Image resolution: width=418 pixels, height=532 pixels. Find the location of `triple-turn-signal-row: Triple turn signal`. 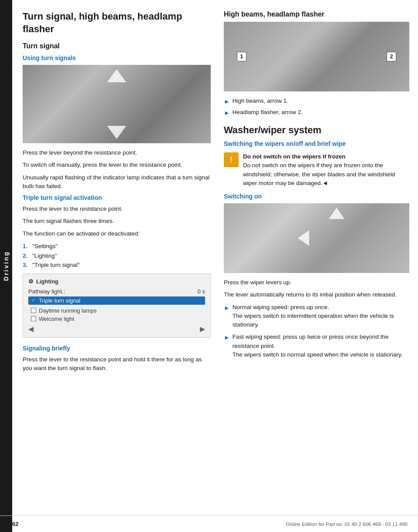

triple-turn-signal-row: Triple turn signal is located at coordinates (117, 300).